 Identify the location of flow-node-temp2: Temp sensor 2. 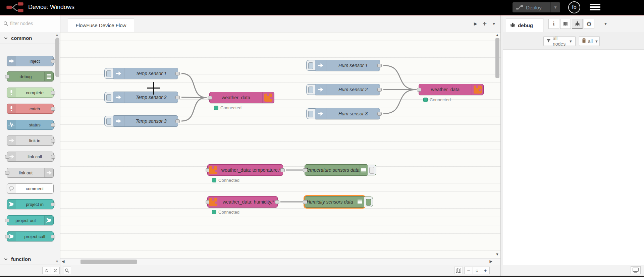
(145, 97).